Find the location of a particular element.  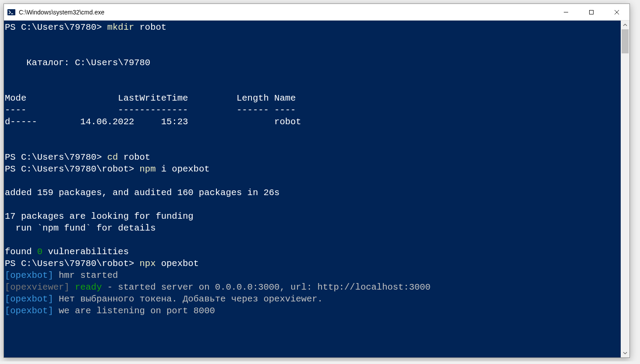

scroll-up-icon is located at coordinates (625, 25).